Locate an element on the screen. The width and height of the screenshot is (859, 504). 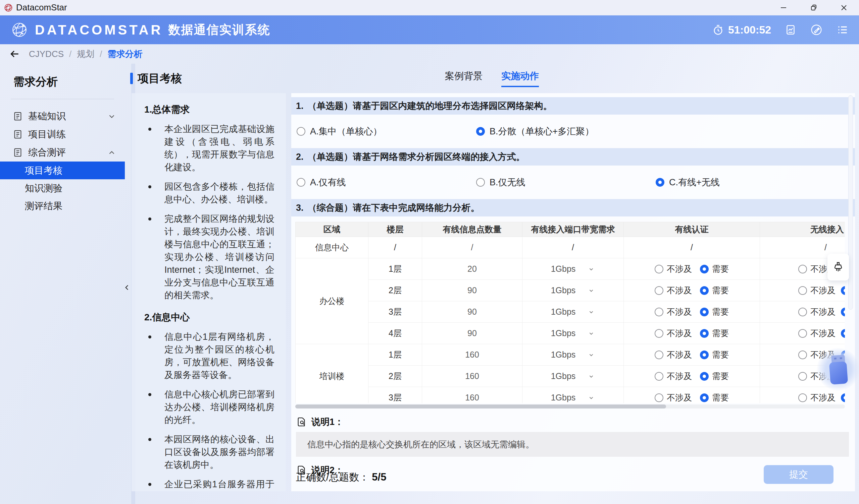
answer-option: A.集中（单核心） is located at coordinates (387, 131).